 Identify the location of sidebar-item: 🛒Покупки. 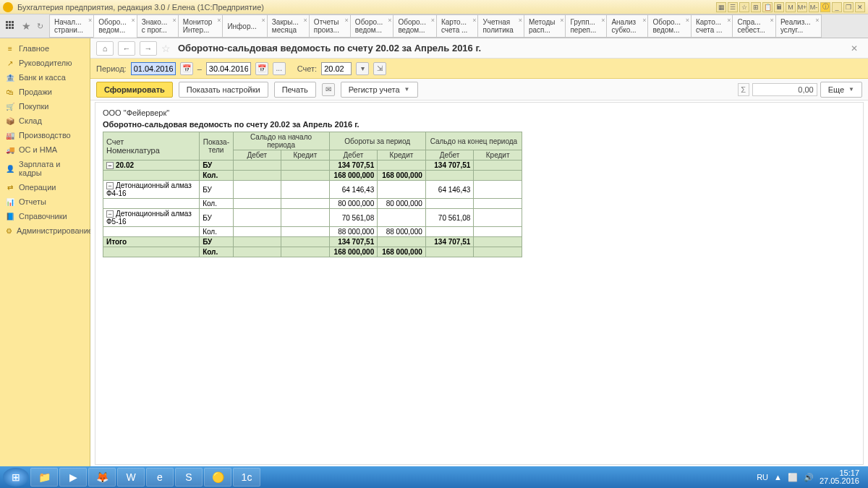
(45, 106).